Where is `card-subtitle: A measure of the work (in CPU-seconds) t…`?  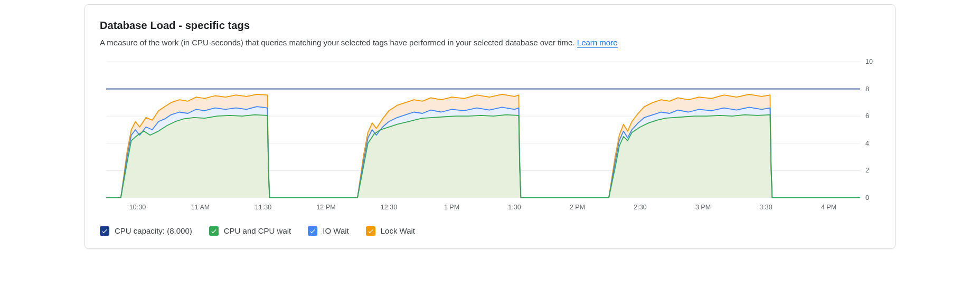
card-subtitle: A measure of the work (in CPU-seconds) t… is located at coordinates (490, 43).